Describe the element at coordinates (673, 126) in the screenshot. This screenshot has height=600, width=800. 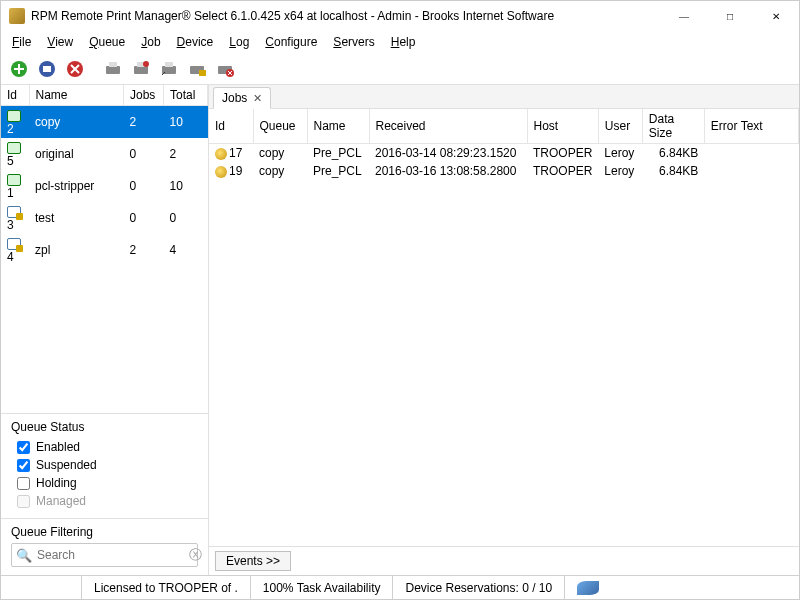
I see `jobs-header-datasize: Data Size` at that location.